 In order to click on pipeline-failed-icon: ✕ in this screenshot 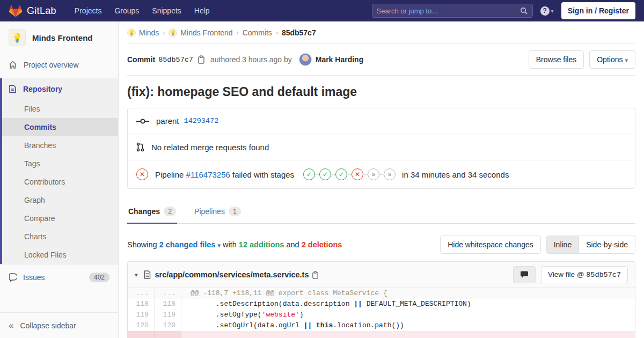, I will do `click(142, 174)`.